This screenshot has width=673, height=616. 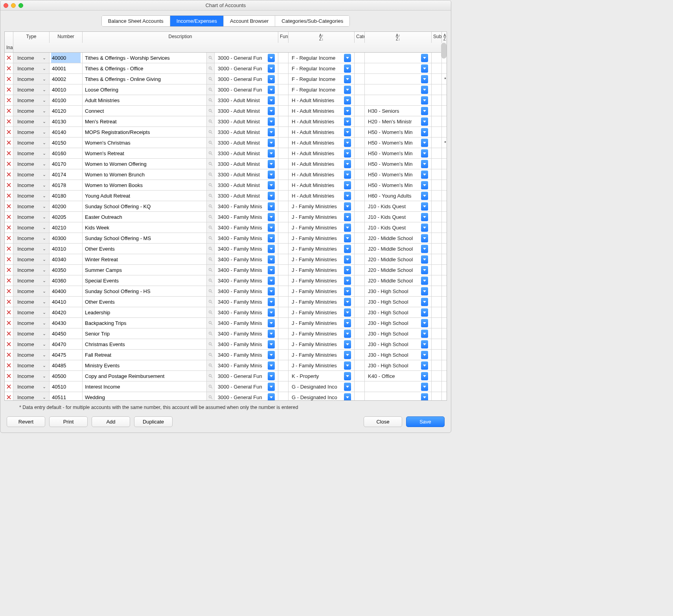 I want to click on col-category: Category, so click(x=360, y=37).